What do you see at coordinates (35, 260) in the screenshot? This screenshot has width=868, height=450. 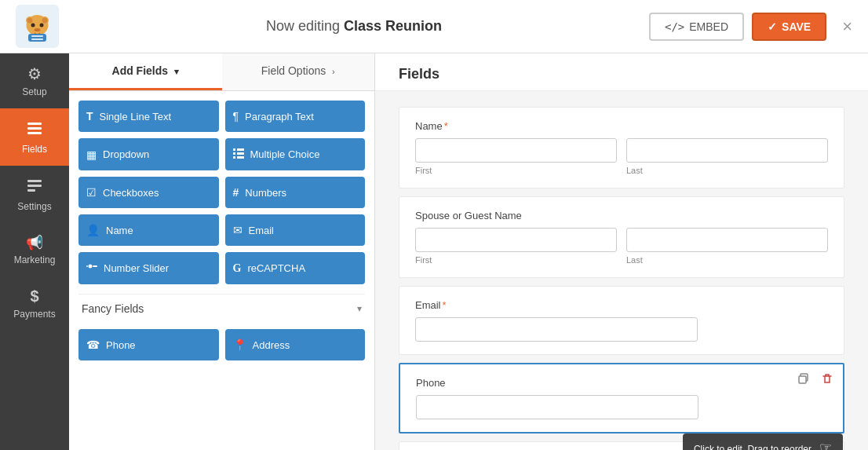 I see `sidebar-item-label: Marketing` at bounding box center [35, 260].